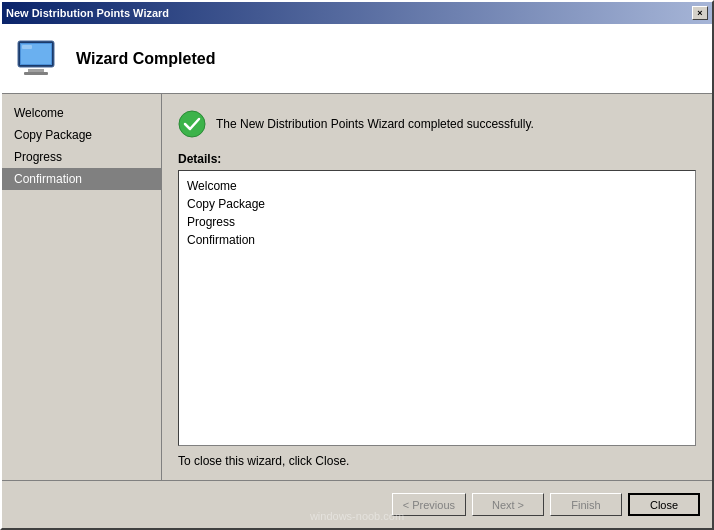  I want to click on title-bar: New Distribution Points Wizard ×, so click(357, 13).